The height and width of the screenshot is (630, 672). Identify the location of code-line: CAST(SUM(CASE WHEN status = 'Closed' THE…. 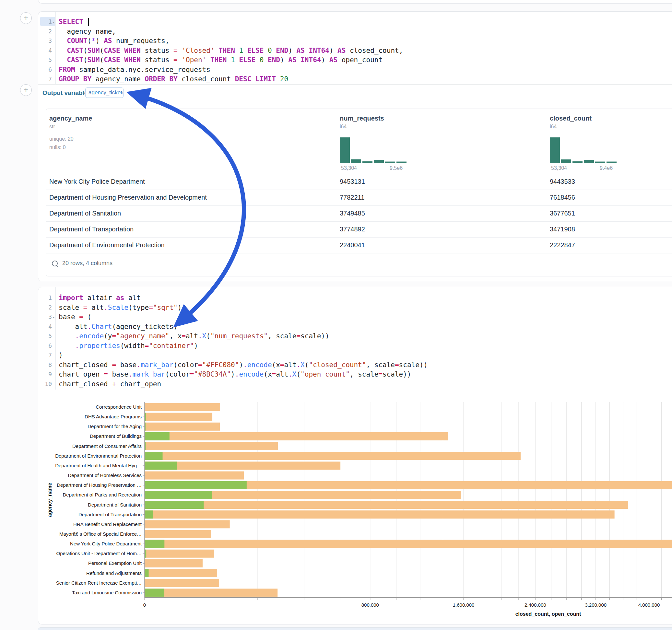
(231, 51).